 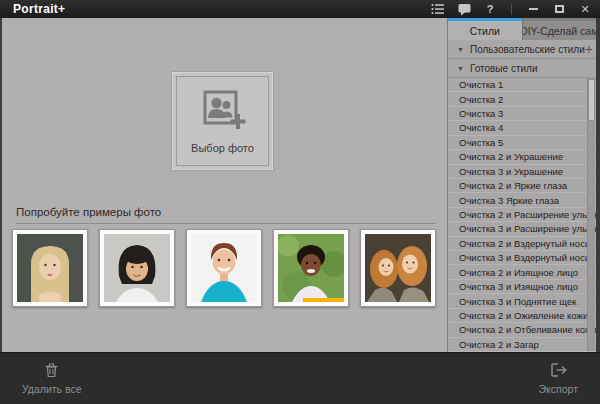 What do you see at coordinates (591, 214) in the screenshot?
I see `scrollbar` at bounding box center [591, 214].